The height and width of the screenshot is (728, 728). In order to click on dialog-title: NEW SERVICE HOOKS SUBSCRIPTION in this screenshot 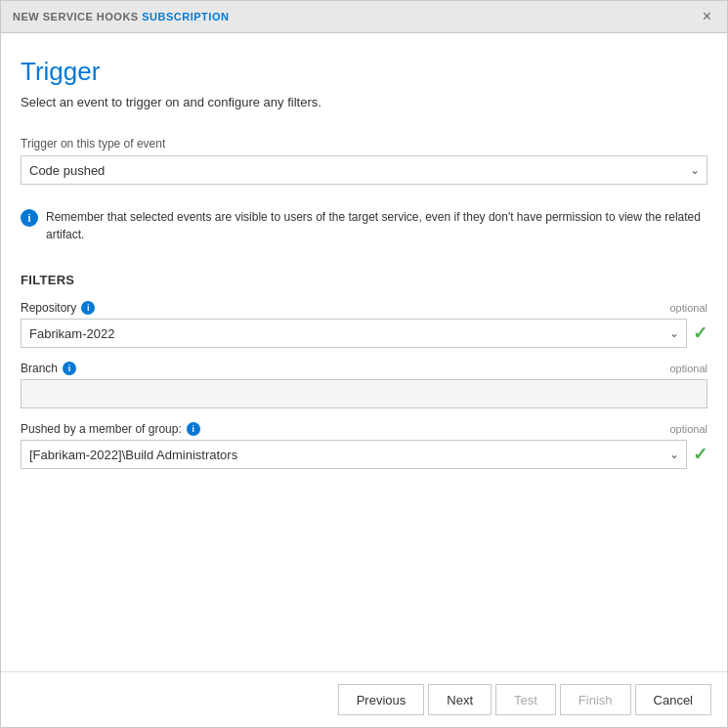, I will do `click(121, 17)`.